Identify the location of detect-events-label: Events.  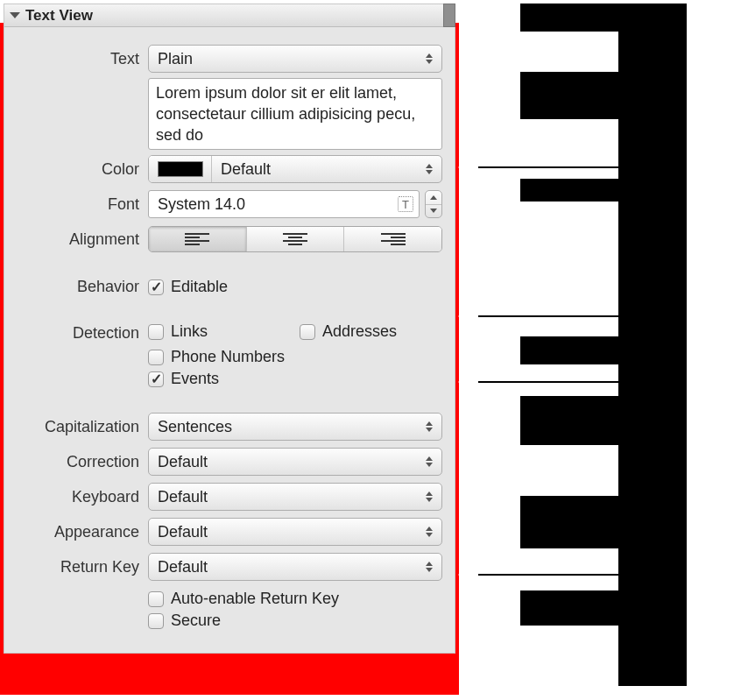
(194, 378).